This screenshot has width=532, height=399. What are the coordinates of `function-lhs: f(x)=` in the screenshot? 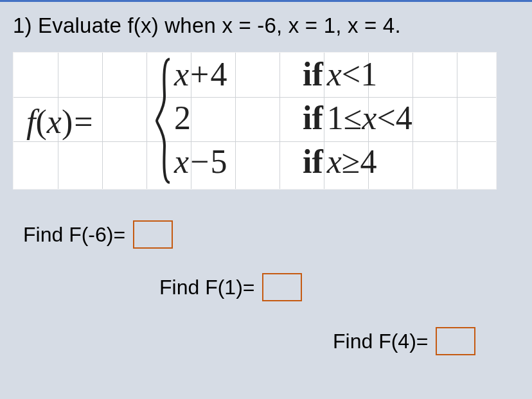 It's located at (62, 122).